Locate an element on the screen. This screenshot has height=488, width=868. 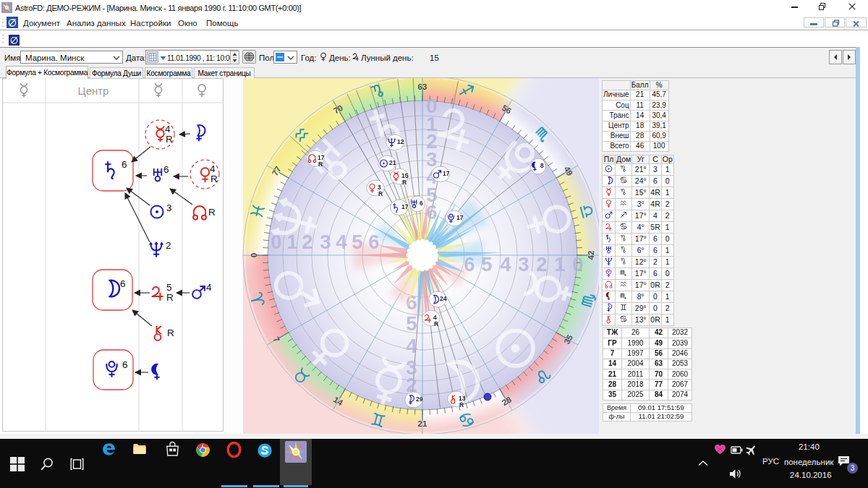
svg-text: 5 is located at coordinates (169, 288).